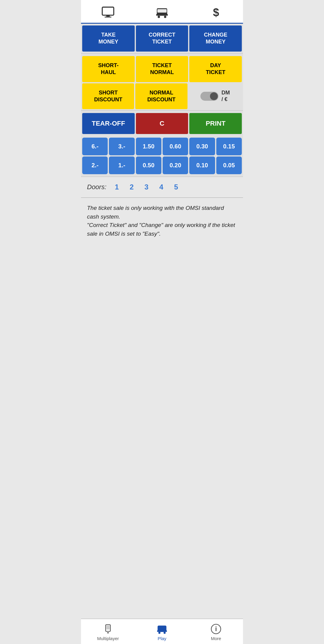 The height and width of the screenshot is (644, 324). Describe the element at coordinates (215, 38) in the screenshot. I see `change-money-button: CHANGEMONEY` at that location.